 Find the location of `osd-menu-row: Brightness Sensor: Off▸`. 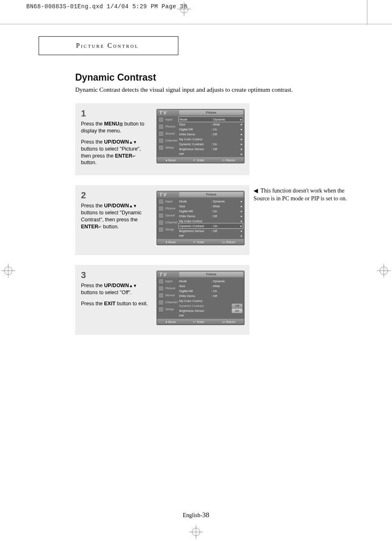

osd-menu-row: Brightness Sensor: Off▸ is located at coordinates (211, 149).